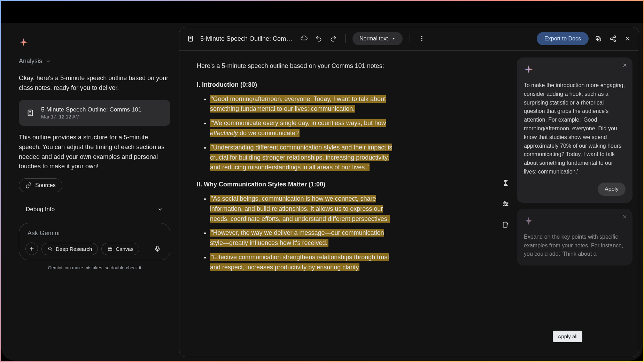 The image size is (644, 362). Describe the element at coordinates (506, 204) in the screenshot. I see `filter-settings-button` at that location.